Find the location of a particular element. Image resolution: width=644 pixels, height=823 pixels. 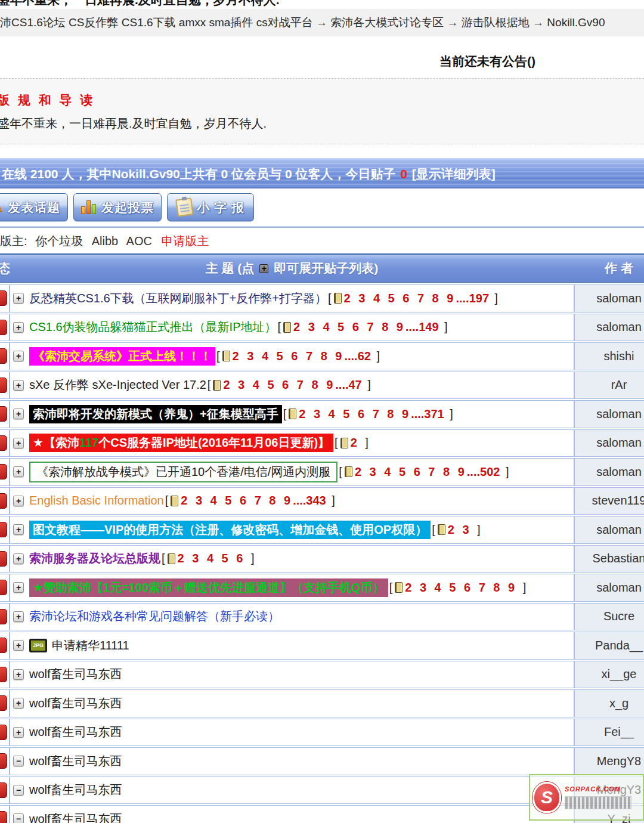

moderator-label: 版主: is located at coordinates (14, 241).